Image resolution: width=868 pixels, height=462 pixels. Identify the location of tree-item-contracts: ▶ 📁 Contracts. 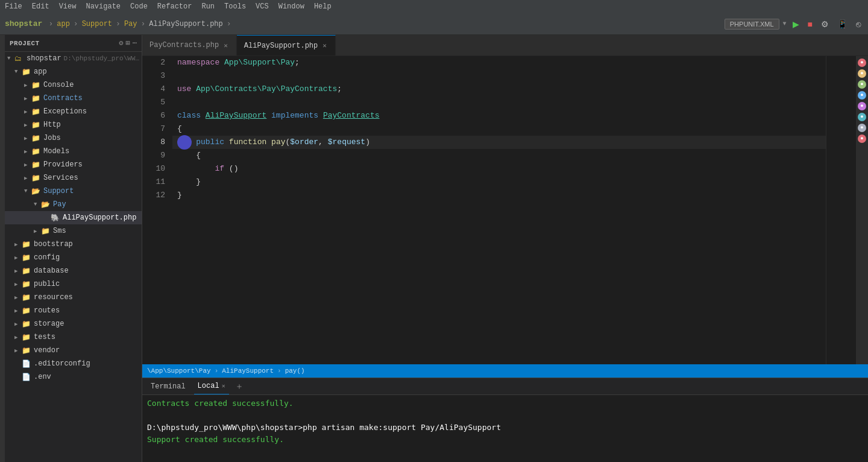
(74, 98).